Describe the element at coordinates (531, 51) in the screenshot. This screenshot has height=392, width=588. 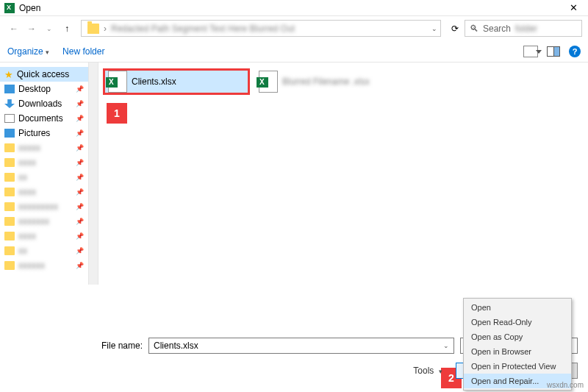
I see `view-options` at that location.